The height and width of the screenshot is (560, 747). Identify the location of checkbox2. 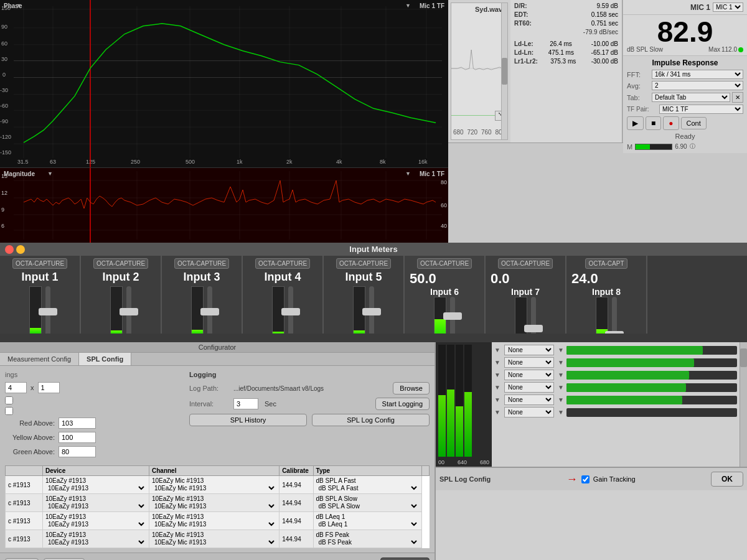
(9, 411).